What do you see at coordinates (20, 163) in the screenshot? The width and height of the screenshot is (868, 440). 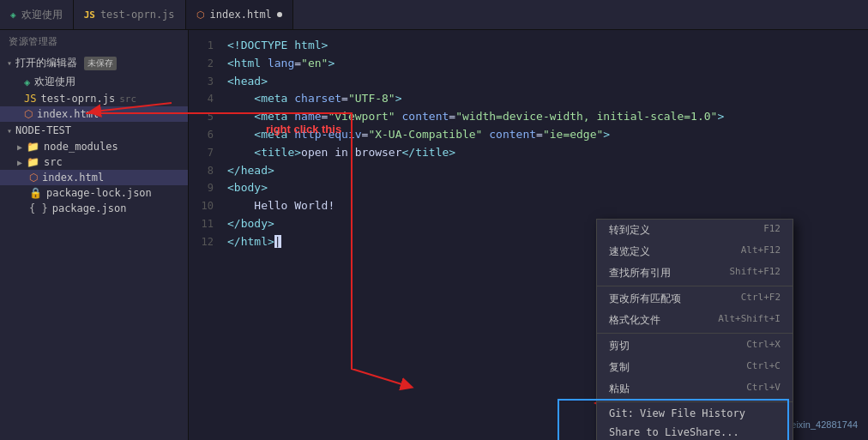 I see `folder-arrow-src: ▶` at bounding box center [20, 163].